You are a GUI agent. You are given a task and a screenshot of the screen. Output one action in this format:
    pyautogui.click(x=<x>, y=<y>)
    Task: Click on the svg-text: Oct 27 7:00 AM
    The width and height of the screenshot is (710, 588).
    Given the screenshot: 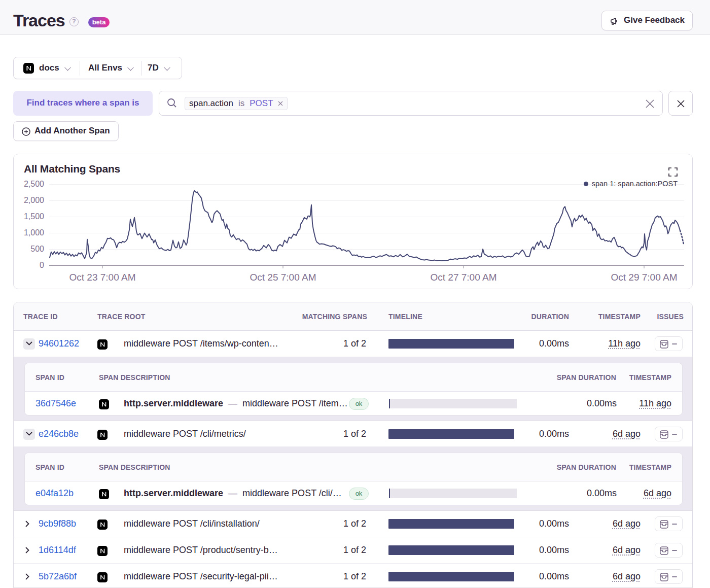 What is the action you would take?
    pyautogui.click(x=464, y=277)
    